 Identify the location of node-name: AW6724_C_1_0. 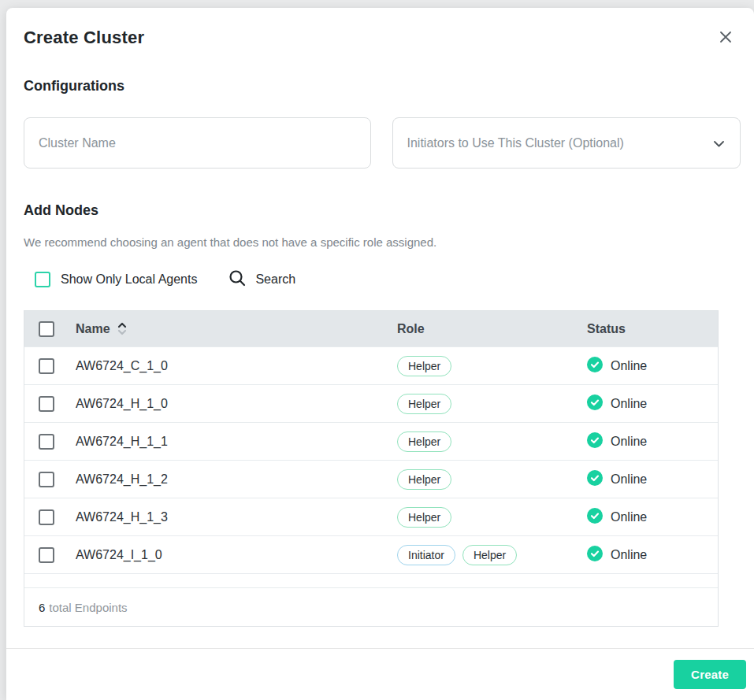
(236, 366).